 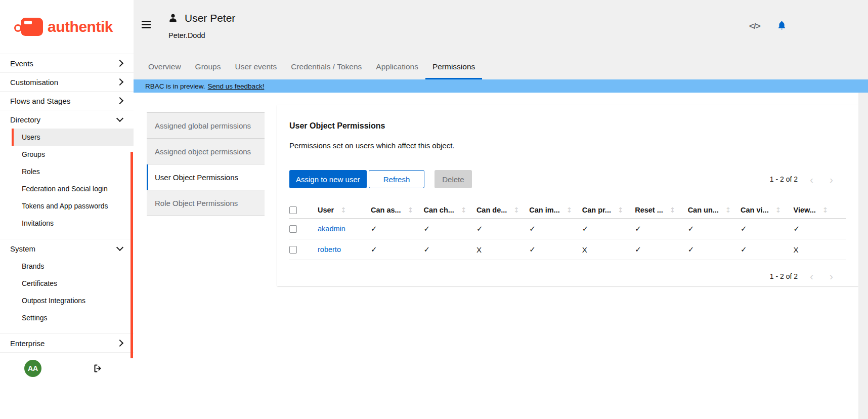 I want to click on subtab-assigned-object-permissions: Assigned object permissions, so click(x=205, y=152).